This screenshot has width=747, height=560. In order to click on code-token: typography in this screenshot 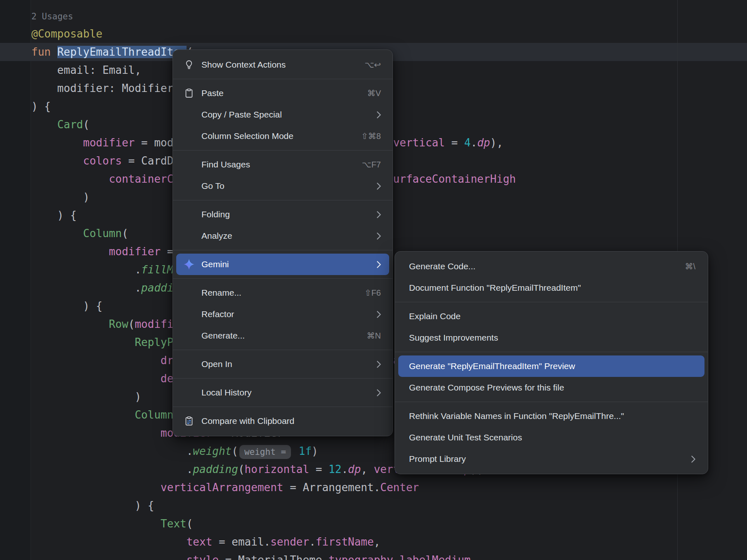, I will do `click(361, 557)`.